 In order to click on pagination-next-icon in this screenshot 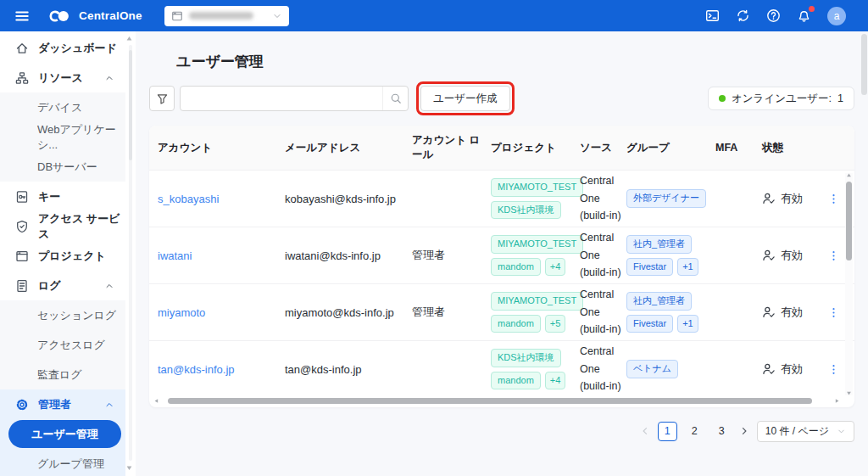, I will do `click(744, 431)`.